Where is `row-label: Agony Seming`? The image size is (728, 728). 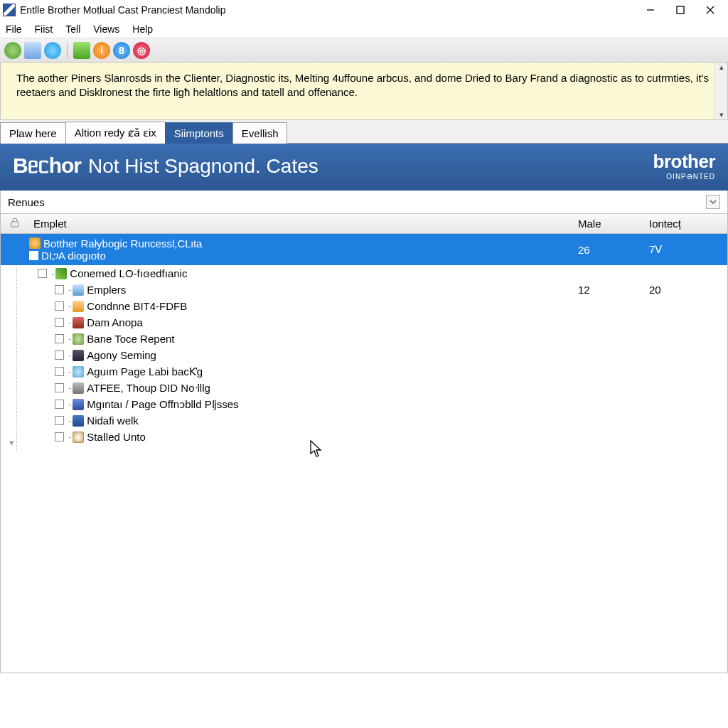 row-label: Agony Seming is located at coordinates (333, 355).